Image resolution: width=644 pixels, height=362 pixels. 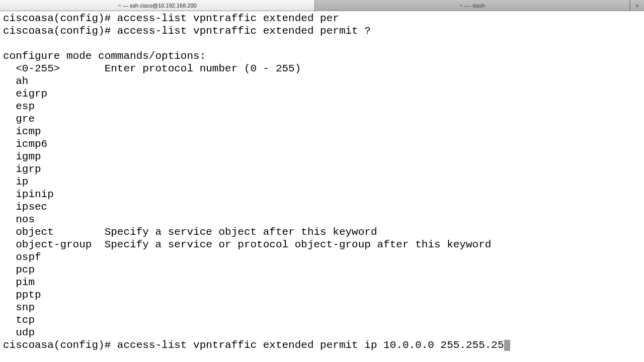 I want to click on tab-title: ~ — -bash, so click(x=472, y=6).